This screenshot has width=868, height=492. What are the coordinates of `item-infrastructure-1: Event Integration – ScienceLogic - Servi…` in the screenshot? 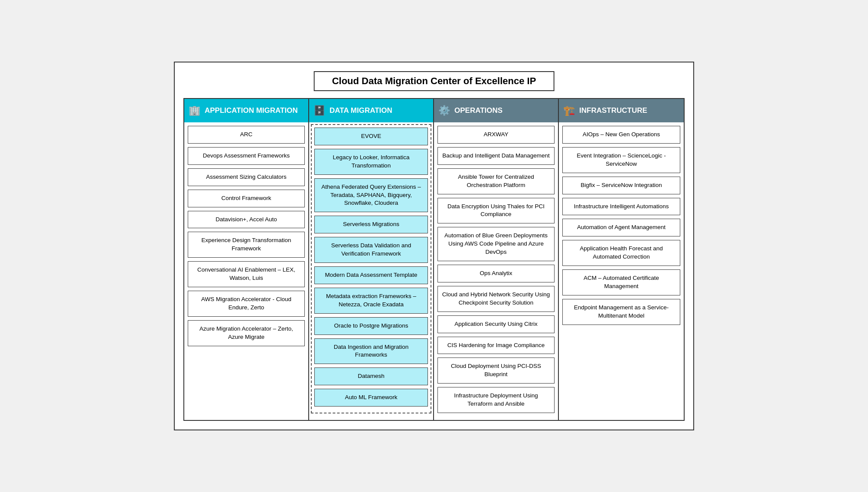 It's located at (621, 160).